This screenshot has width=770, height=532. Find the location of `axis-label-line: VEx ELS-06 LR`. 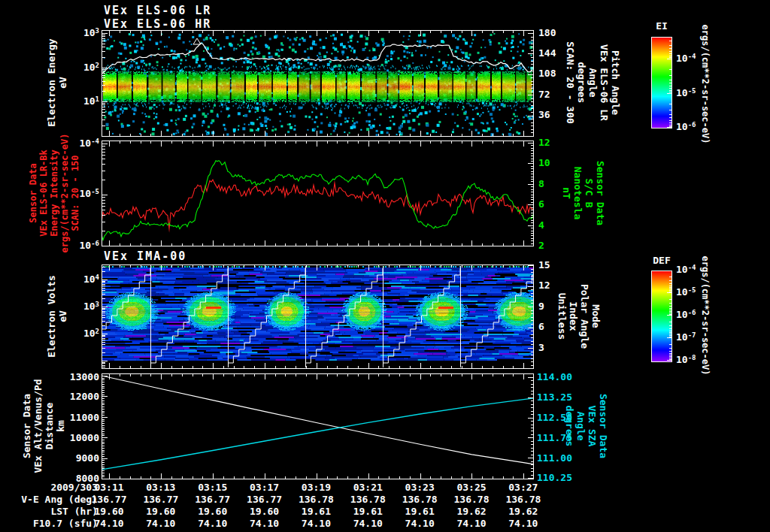

axis-label-line: VEx ELS-06 LR is located at coordinates (605, 83).